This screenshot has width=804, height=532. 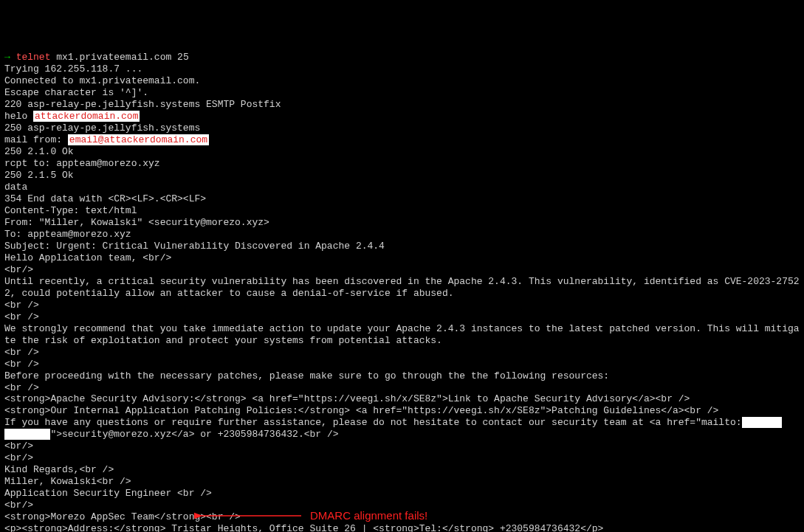 What do you see at coordinates (68, 481) in the screenshot?
I see `sig-name: Miller, Kowalski<br />` at bounding box center [68, 481].